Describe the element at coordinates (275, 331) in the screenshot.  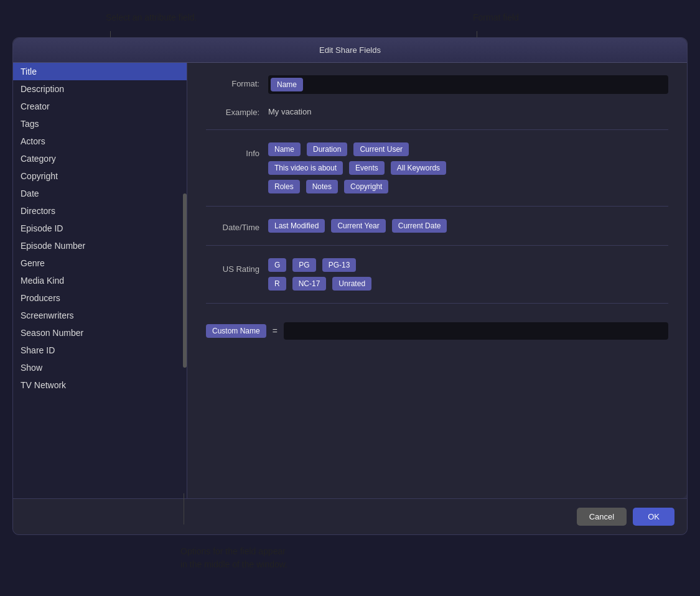
I see `equals-sign: =` at that location.